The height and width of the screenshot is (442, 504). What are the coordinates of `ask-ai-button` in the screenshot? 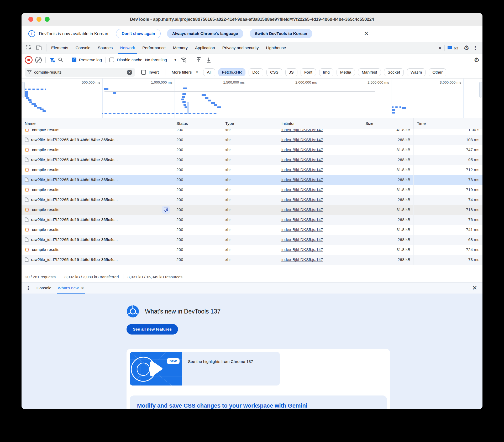 It's located at (166, 210).